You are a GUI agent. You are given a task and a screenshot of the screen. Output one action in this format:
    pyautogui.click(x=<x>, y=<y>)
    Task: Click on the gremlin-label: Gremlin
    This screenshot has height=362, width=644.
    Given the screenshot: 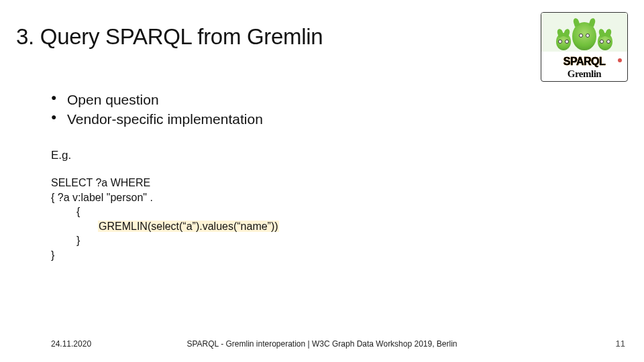 What is the action you would take?
    pyautogui.click(x=584, y=74)
    